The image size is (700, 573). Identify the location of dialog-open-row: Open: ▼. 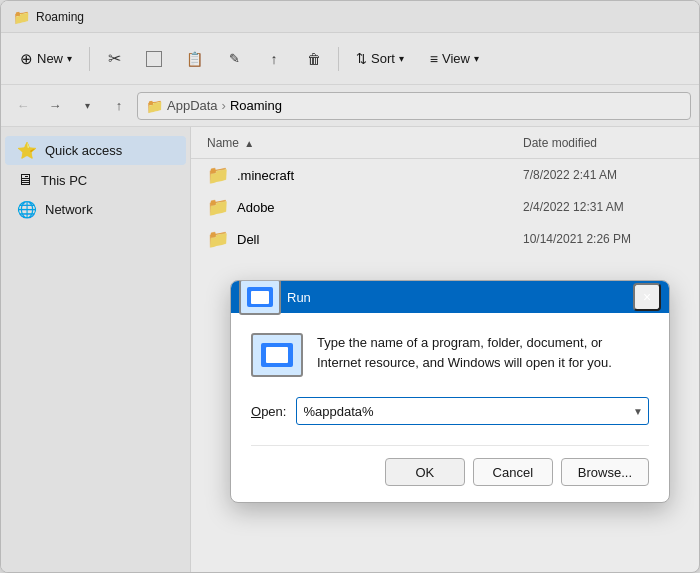
(450, 411).